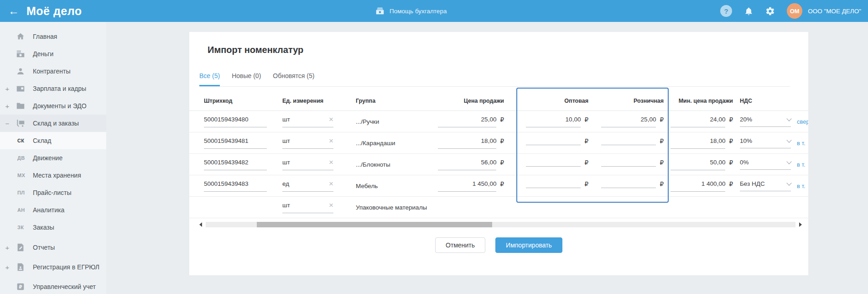 The image size is (868, 294). I want to click on sidebar-item-prays-listy: ПЛПрайс-листы, so click(53, 193).